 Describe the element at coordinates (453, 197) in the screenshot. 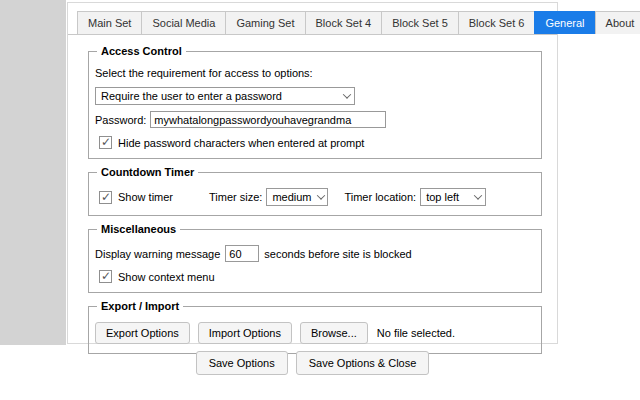

I see `timer-location-select: top left` at that location.